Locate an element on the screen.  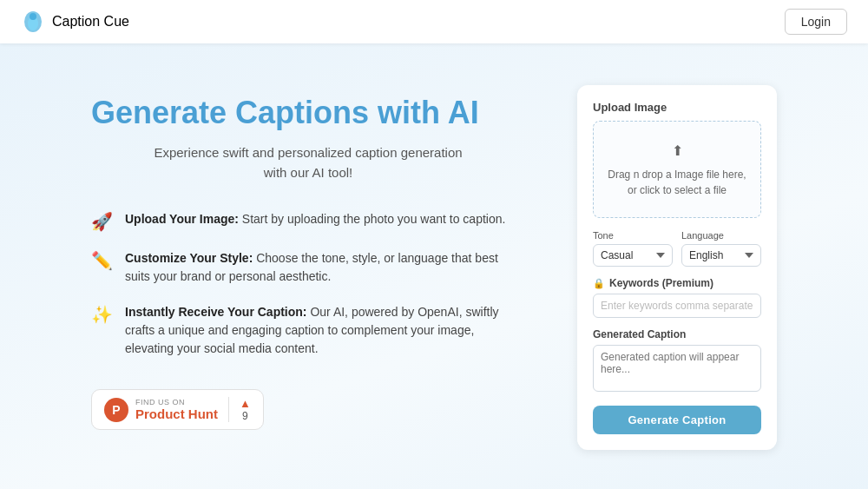
main-heading: Generate Captions with AI is located at coordinates (308, 113).